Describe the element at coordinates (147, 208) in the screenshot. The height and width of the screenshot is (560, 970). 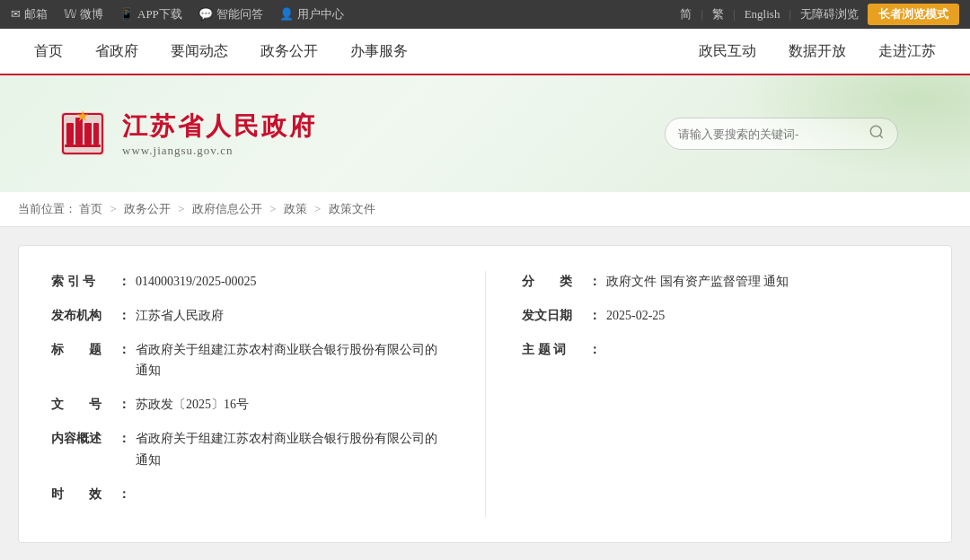
I see `breadcrumb-gov-affairs: 政务公开` at that location.